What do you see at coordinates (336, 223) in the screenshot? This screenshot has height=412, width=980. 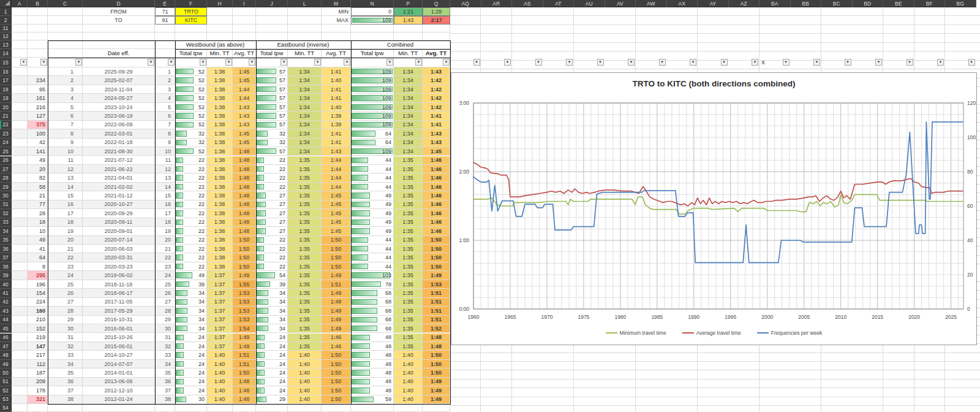 I see `cell-M33: 1:45` at bounding box center [336, 223].